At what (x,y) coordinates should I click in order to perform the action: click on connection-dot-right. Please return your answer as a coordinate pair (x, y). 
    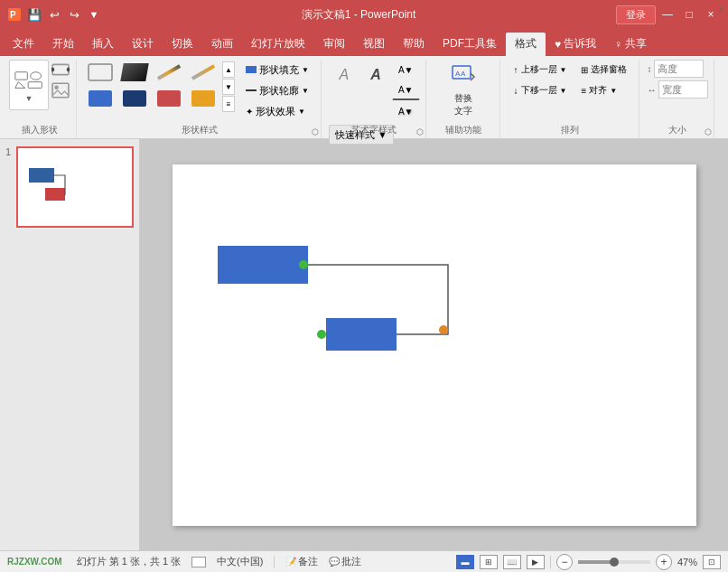
    Looking at the image, I should click on (303, 265).